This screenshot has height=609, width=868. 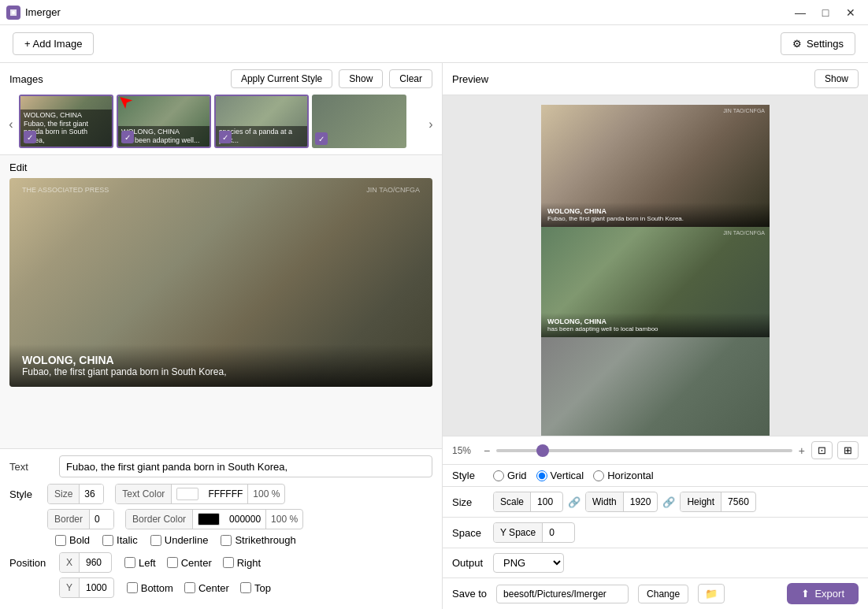 What do you see at coordinates (192, 563) in the screenshot?
I see `x-position-checks: Left Center Right` at bounding box center [192, 563].